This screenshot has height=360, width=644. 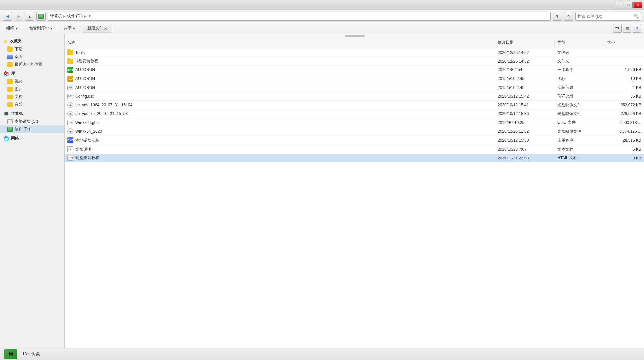 What do you see at coordinates (624, 96) in the screenshot?
I see `file-cell-size: 36 KB` at bounding box center [624, 96].